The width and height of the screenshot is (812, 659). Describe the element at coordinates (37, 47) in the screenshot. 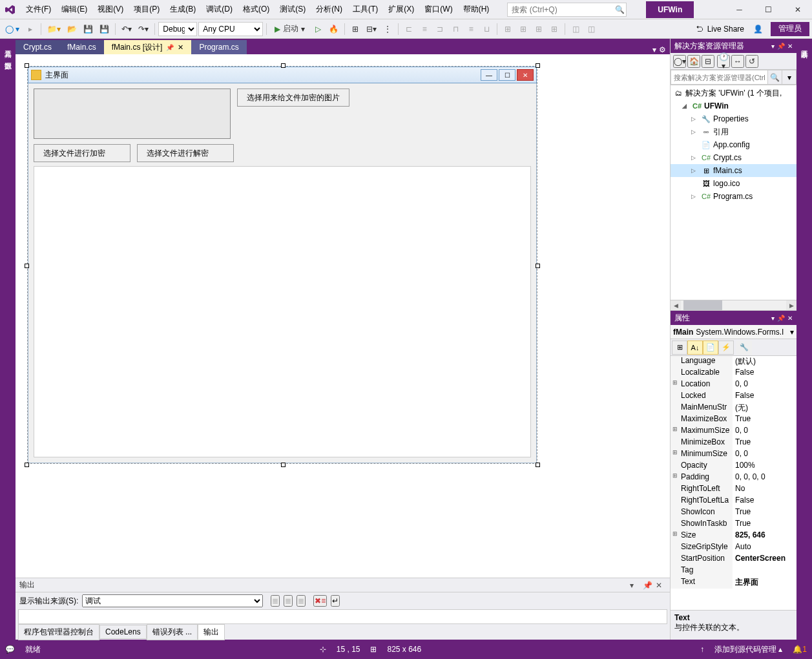

I see `tab-crypt-cs: Crypt.cs` at that location.